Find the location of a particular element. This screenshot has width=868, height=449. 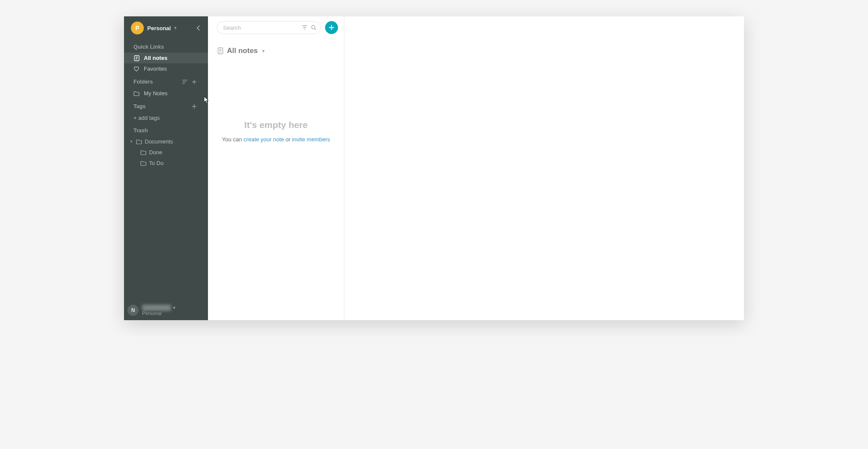

quick-links-label: Quick Links is located at coordinates (149, 47).